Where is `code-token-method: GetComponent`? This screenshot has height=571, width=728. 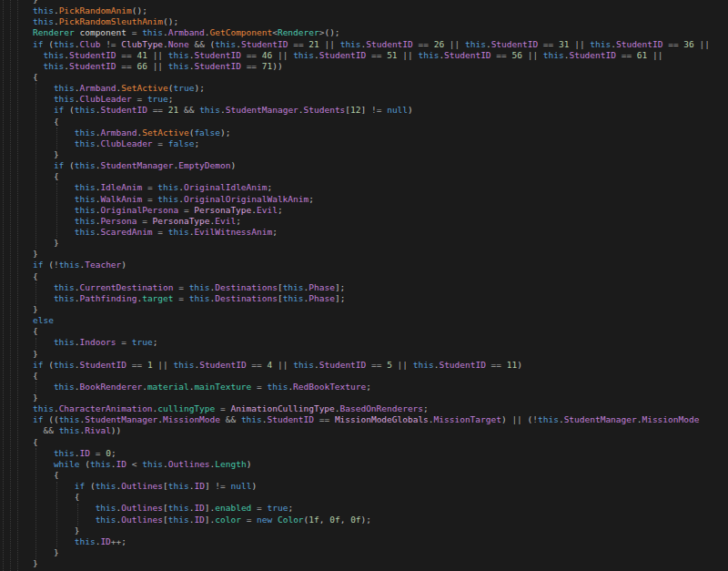
code-token-method: GetComponent is located at coordinates (242, 33).